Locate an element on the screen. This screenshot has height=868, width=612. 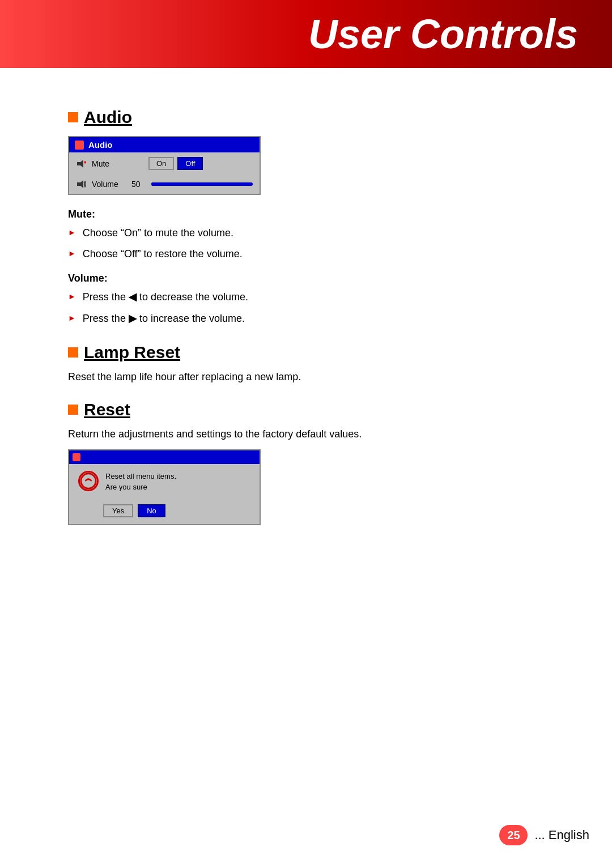
reset-section-heading: Reset is located at coordinates (306, 410).